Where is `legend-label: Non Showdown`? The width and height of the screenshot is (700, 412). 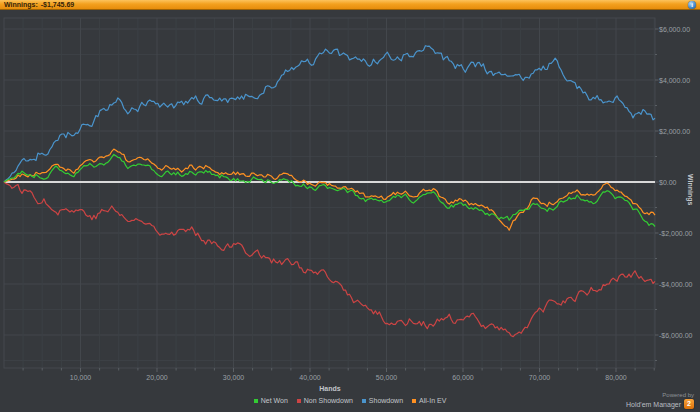
legend-label: Non Showdown is located at coordinates (328, 401).